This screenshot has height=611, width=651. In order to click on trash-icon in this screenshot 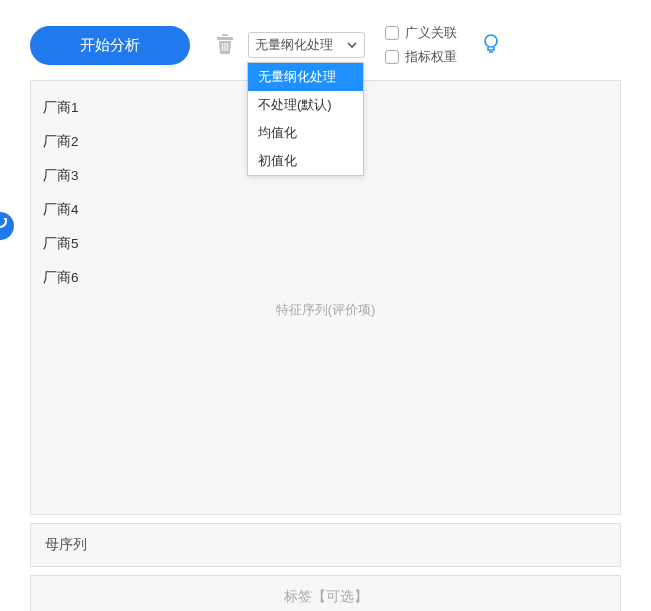, I will do `click(225, 46)`.